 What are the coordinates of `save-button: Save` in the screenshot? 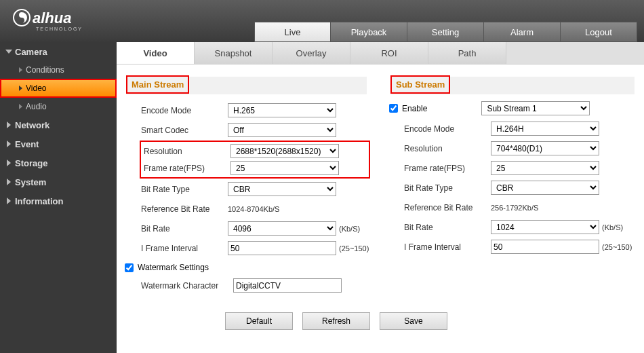 It's located at (414, 321).